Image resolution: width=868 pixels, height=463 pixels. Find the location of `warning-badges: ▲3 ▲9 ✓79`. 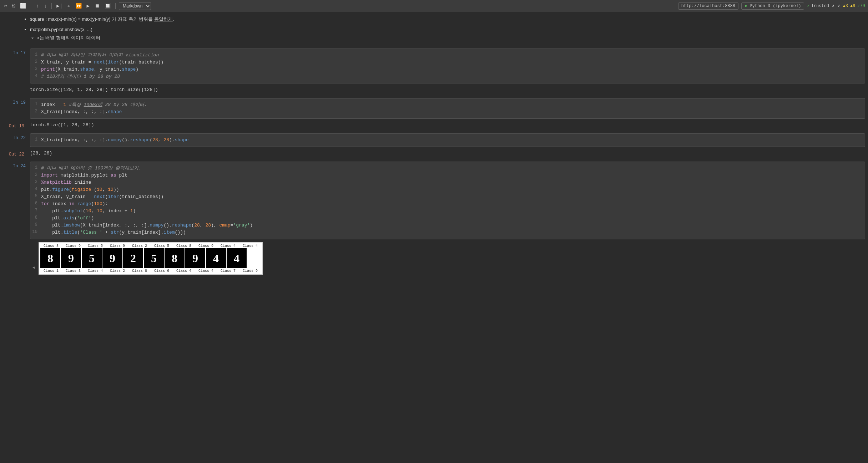

warning-badges: ▲3 ▲9 ✓79 is located at coordinates (854, 6).